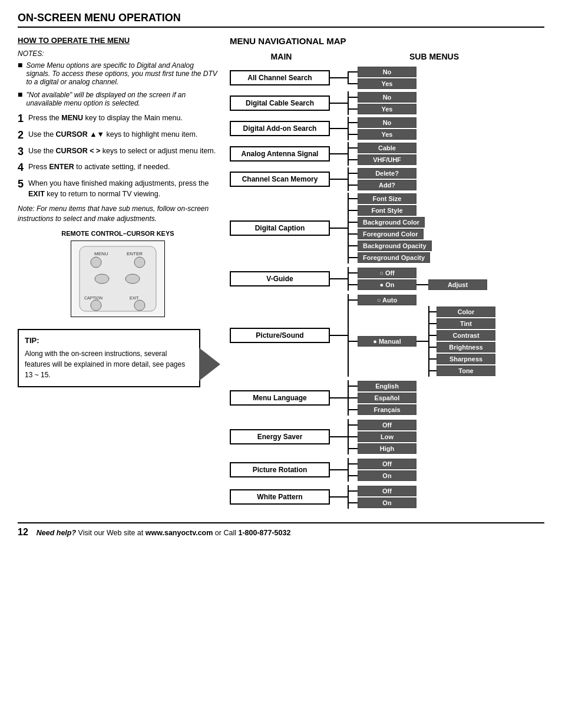 This screenshot has width=562, height=728. Describe the element at coordinates (111, 533) in the screenshot. I see `footer-web-prefix: Visit our Web site at` at that location.